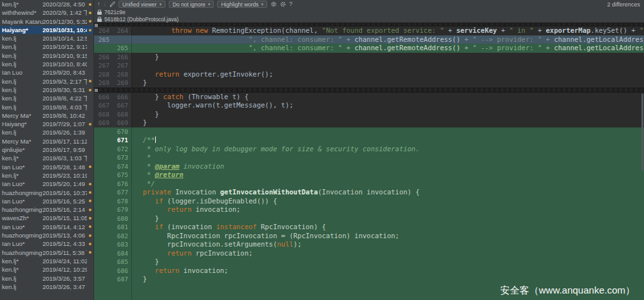 Image resolution: width=644 pixels, height=300 pixels. What do you see at coordinates (47, 150) in the screenshot?
I see `history-panel: ken.lj*2020/2/28, 4:50 下午withthewind*202…` at bounding box center [47, 150].